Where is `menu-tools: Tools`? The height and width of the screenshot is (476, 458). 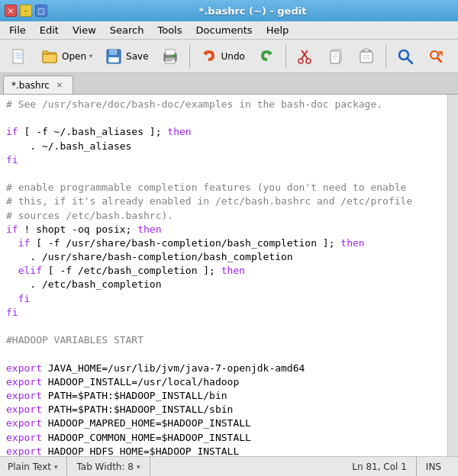
menu-tools: Tools is located at coordinates (169, 31).